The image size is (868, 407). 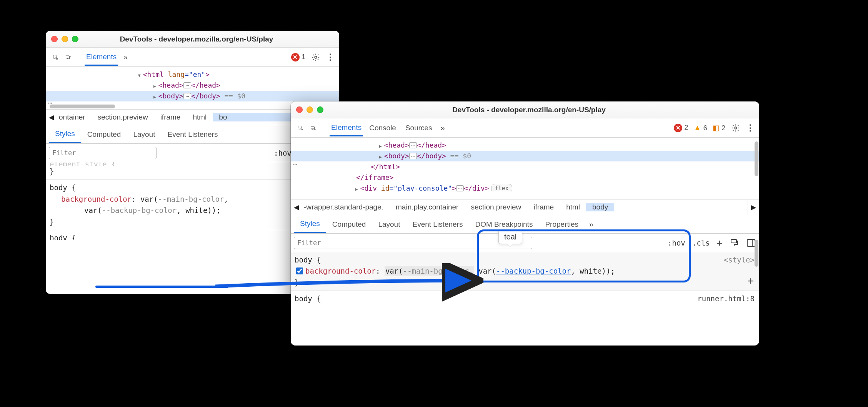 What do you see at coordinates (525, 178) in the screenshot?
I see `dom-line: </iframe>` at bounding box center [525, 178].